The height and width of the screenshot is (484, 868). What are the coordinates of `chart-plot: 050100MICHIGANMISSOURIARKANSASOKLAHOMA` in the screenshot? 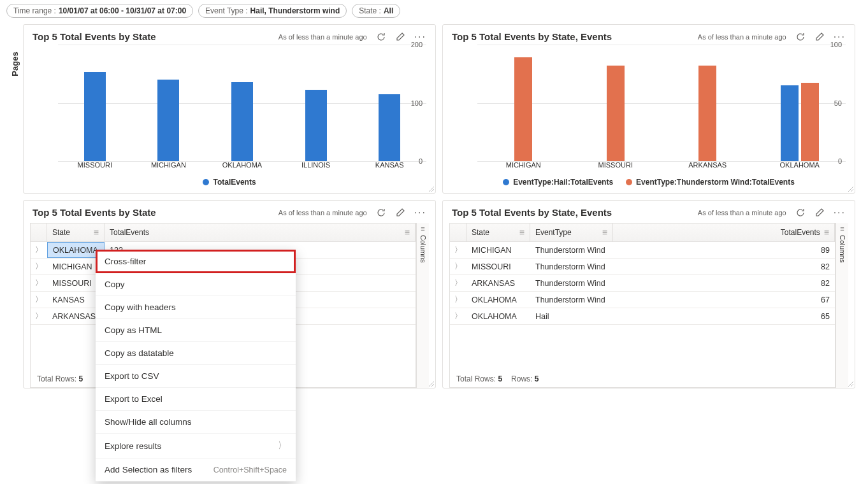 It's located at (649, 110).